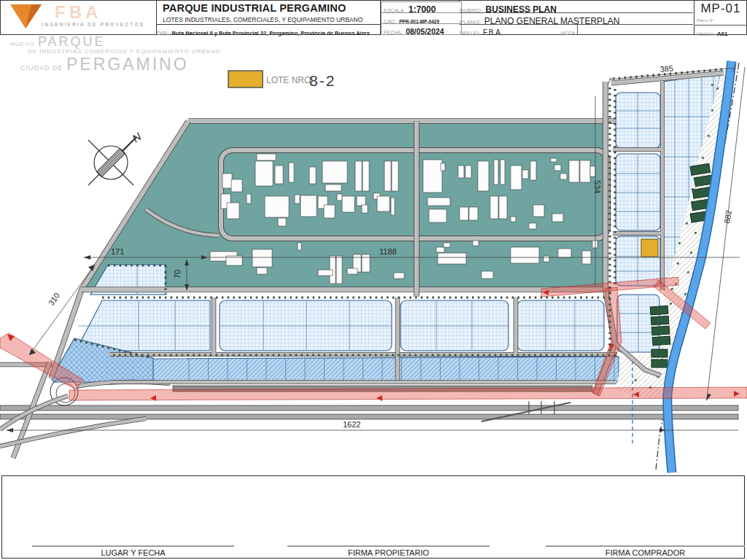 The image size is (747, 560). Describe the element at coordinates (270, 34) in the screenshot. I see `address-value: Ruta Nacional 8 y Ruta Provincial 32, Pe…` at that location.